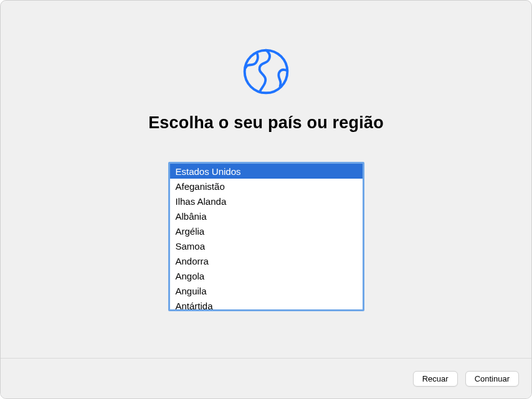 The width and height of the screenshot is (532, 399). What do you see at coordinates (267, 276) in the screenshot?
I see `country-option: Angola` at bounding box center [267, 276].